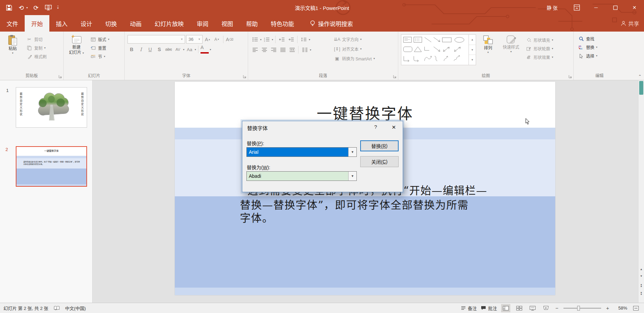  I want to click on columns-button, so click(305, 50).